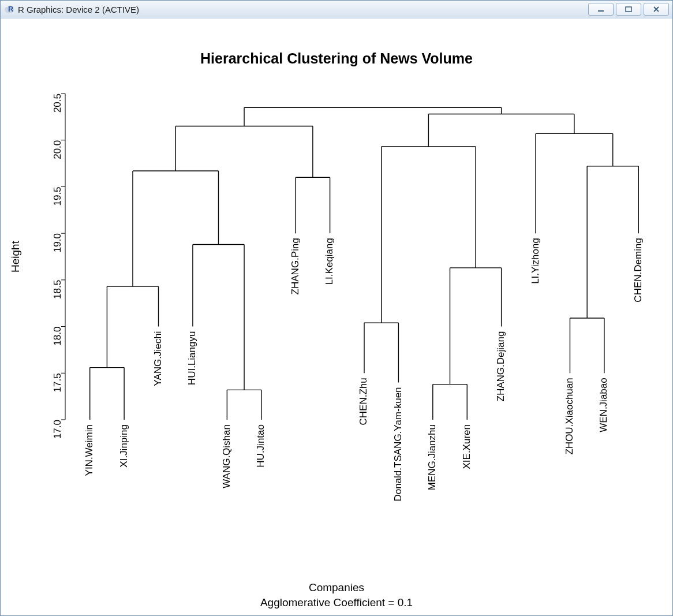 The height and width of the screenshot is (616, 673). Describe the element at coordinates (58, 103) in the screenshot. I see `y-tick-label: 20.5` at that location.